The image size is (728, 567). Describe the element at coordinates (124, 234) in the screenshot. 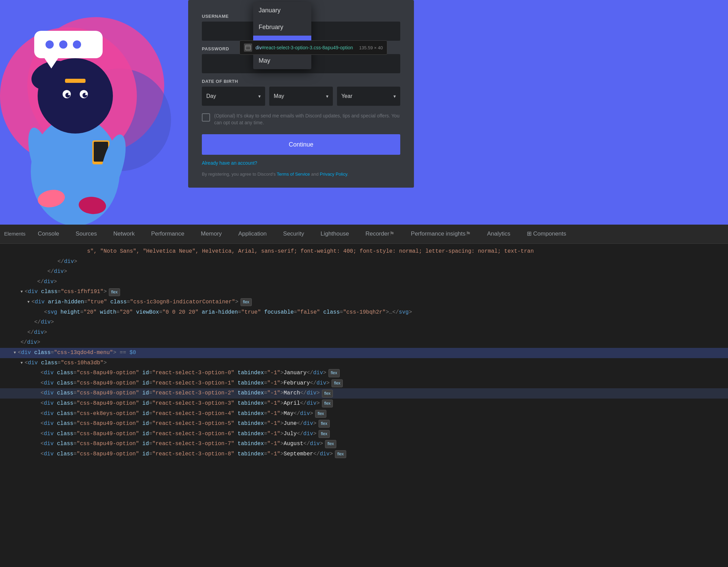

I see `tab-network: Network` at that location.